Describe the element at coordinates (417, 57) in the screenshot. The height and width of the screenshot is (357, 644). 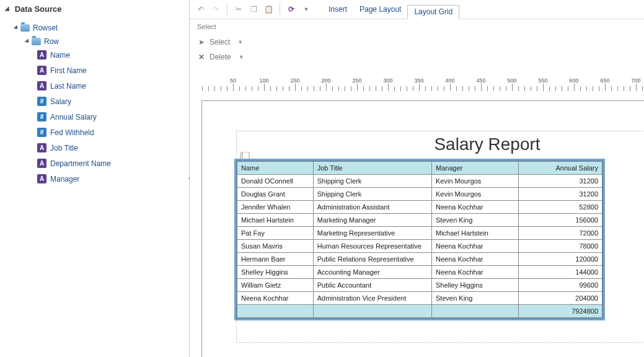
I see `delete-button: ✕ Delete ▼` at that location.